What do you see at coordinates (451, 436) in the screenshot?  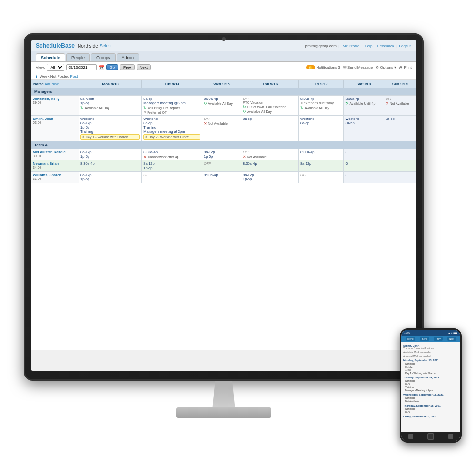 I see `phone-menu-dots-btn` at bounding box center [451, 436].